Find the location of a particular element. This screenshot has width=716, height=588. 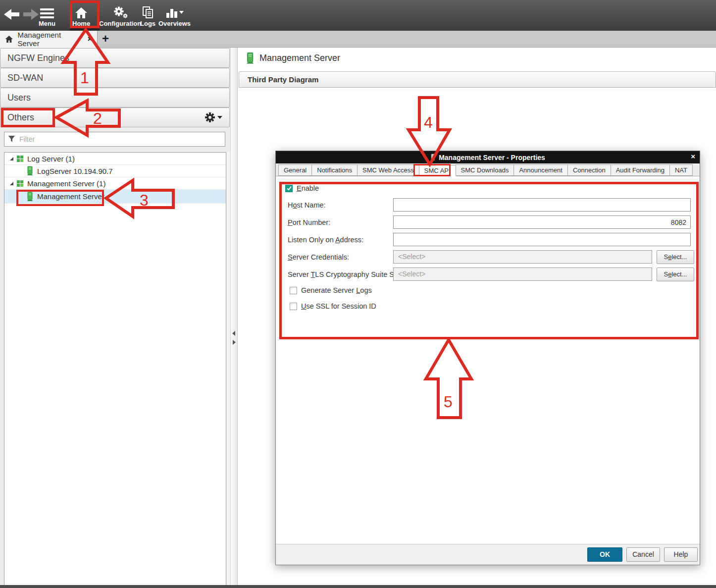

tree-item-label: Management Server (1) is located at coordinates (66, 183).